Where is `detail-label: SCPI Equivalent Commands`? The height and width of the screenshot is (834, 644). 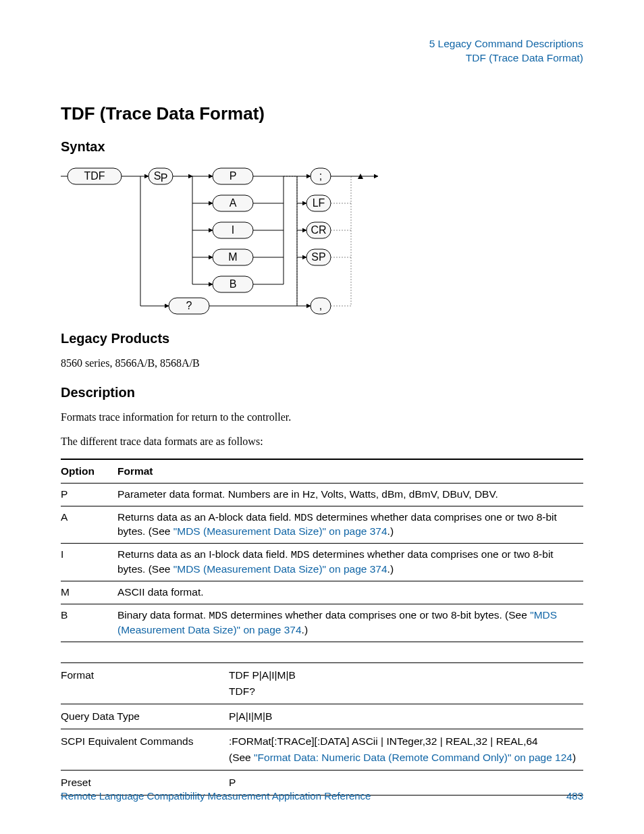
detail-label: SCPI Equivalent Commands is located at coordinates (144, 750).